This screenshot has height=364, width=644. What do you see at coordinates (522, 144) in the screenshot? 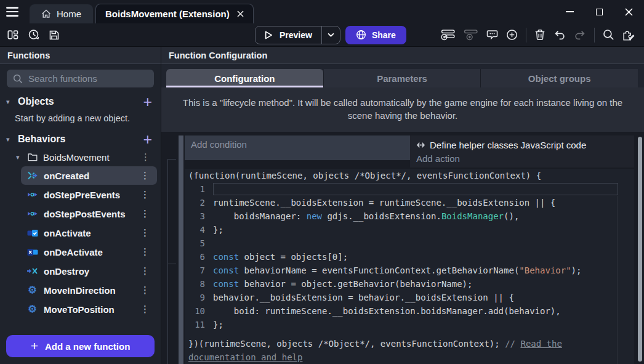
I see `js-event-title-row: Define helper classes JavaScript code` at bounding box center [522, 144].